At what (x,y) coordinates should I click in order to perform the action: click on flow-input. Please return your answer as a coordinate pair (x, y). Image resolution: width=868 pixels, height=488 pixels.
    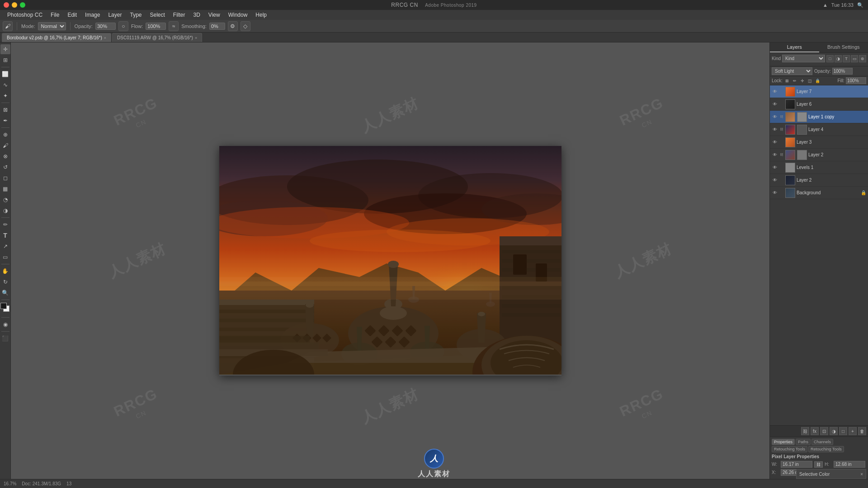
    Looking at the image, I should click on (156, 26).